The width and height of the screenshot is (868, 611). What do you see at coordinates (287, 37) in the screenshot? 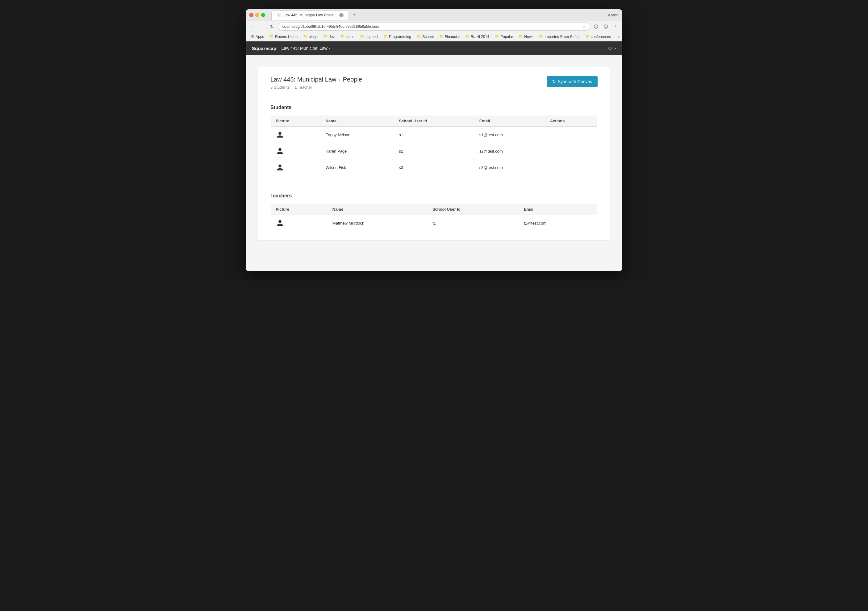
I see `bookmark-label: Rooms Union` at bounding box center [287, 37].